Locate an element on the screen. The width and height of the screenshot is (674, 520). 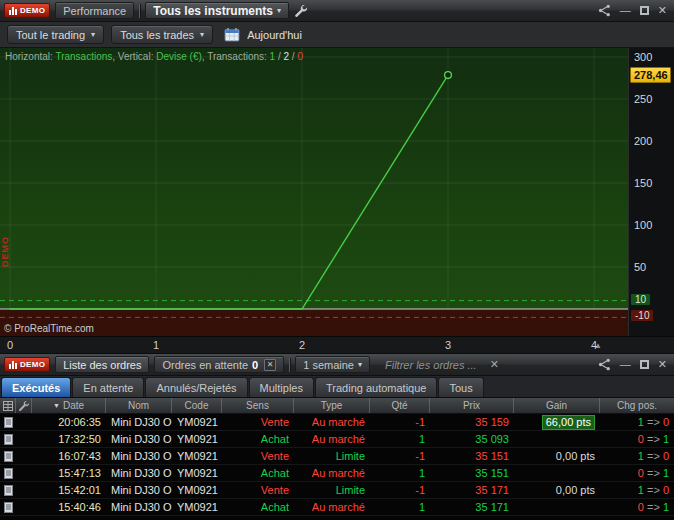
header-settings-icon is located at coordinates (24, 406).